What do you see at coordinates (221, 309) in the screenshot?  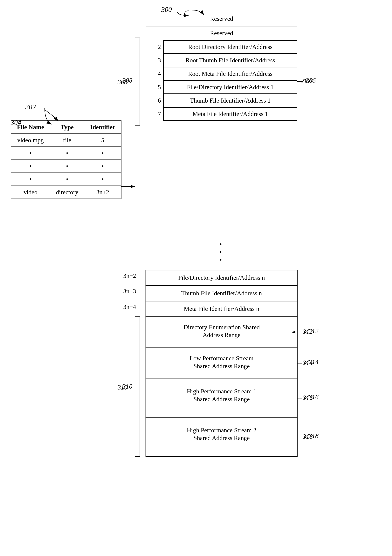 I see `svg-text: Meta File Identifier/Address n` at bounding box center [221, 309].